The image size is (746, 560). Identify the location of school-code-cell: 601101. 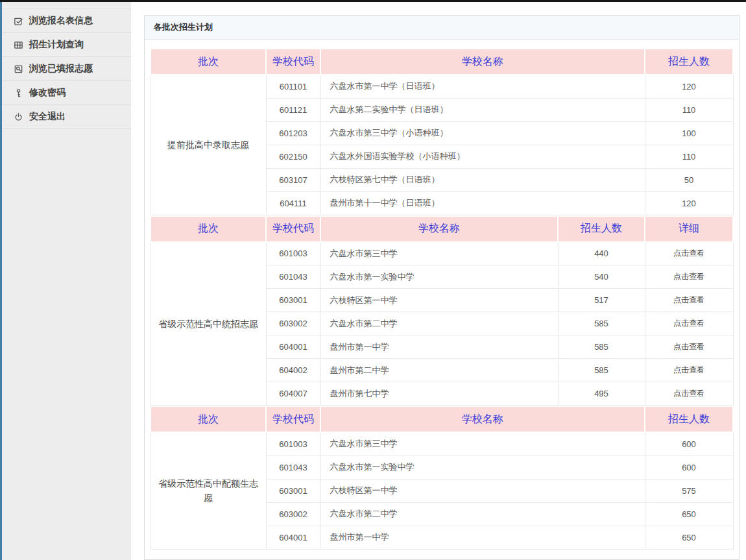
(293, 86).